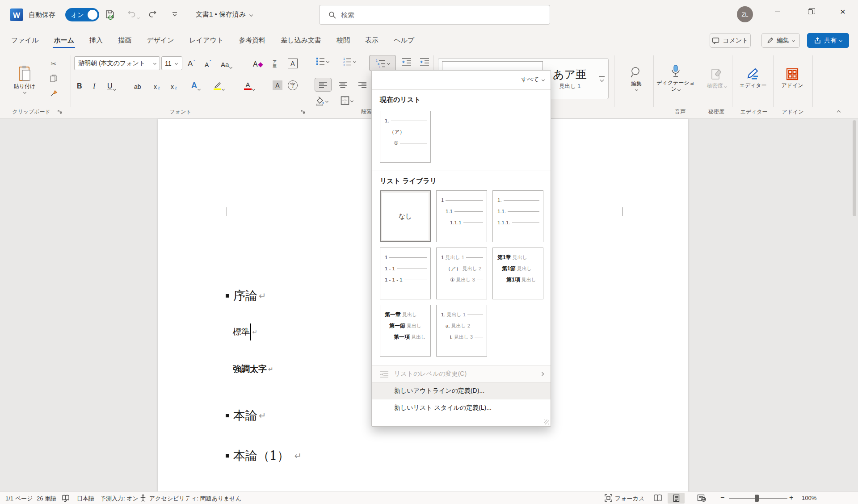 Image resolution: width=858 pixels, height=504 pixels. What do you see at coordinates (405, 216) in the screenshot?
I see `library-tile-1: なし` at bounding box center [405, 216].